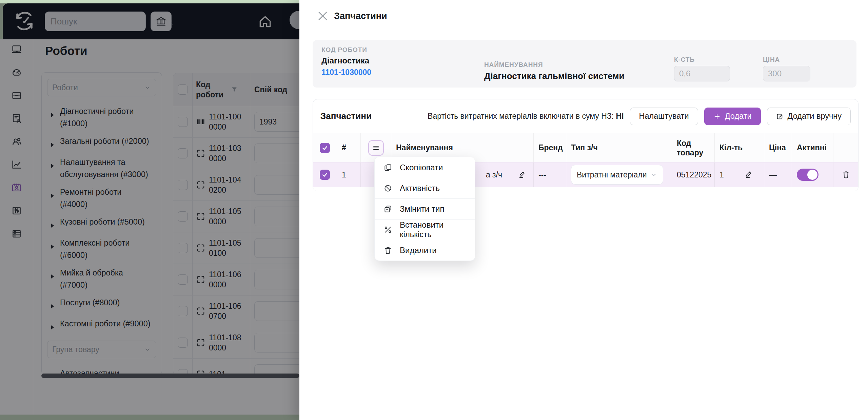  Describe the element at coordinates (702, 74) in the screenshot. I see `qty-field` at that location.